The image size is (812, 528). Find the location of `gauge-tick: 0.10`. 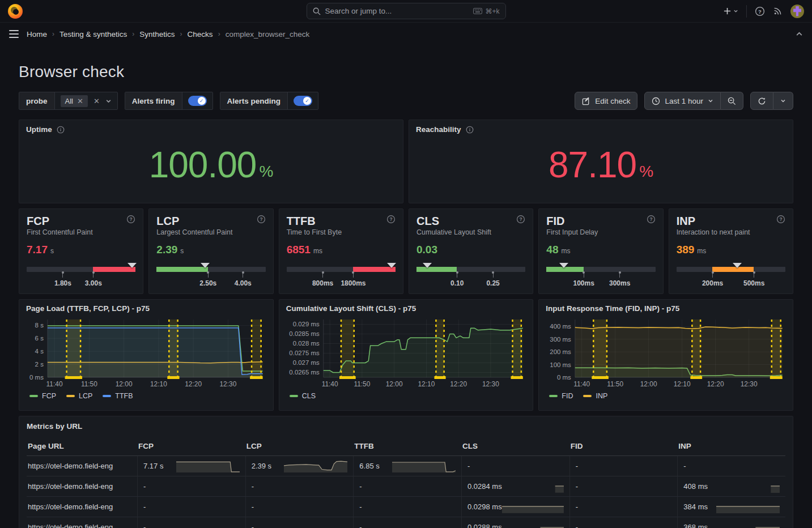

gauge-tick: 0.10 is located at coordinates (457, 275).